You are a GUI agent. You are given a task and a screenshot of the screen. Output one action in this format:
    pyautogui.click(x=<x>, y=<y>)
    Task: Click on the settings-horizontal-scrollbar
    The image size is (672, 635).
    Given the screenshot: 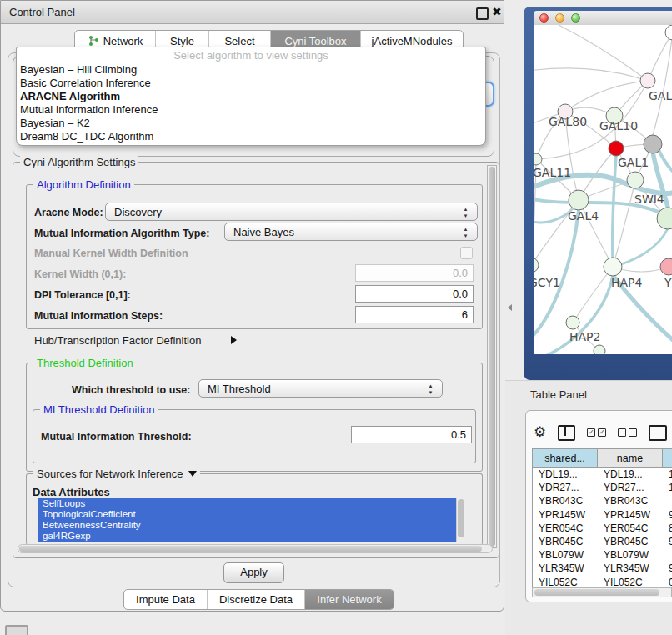 What is the action you would take?
    pyautogui.click(x=255, y=548)
    